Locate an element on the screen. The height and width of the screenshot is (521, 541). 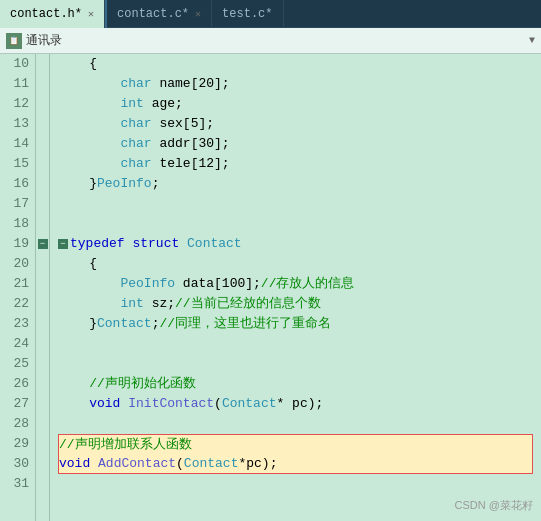
toolbar-book-icon: 📋 is located at coordinates (14, 41).